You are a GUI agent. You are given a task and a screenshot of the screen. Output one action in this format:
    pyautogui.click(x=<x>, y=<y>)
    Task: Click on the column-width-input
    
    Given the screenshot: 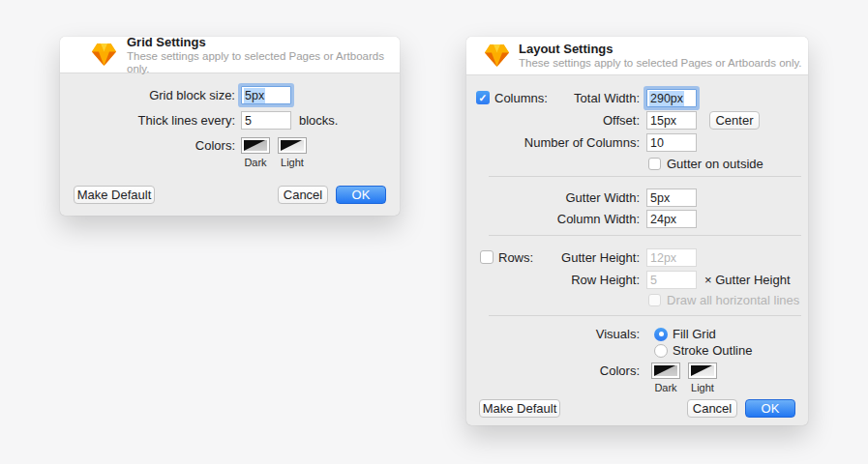 What is the action you would take?
    pyautogui.click(x=672, y=218)
    